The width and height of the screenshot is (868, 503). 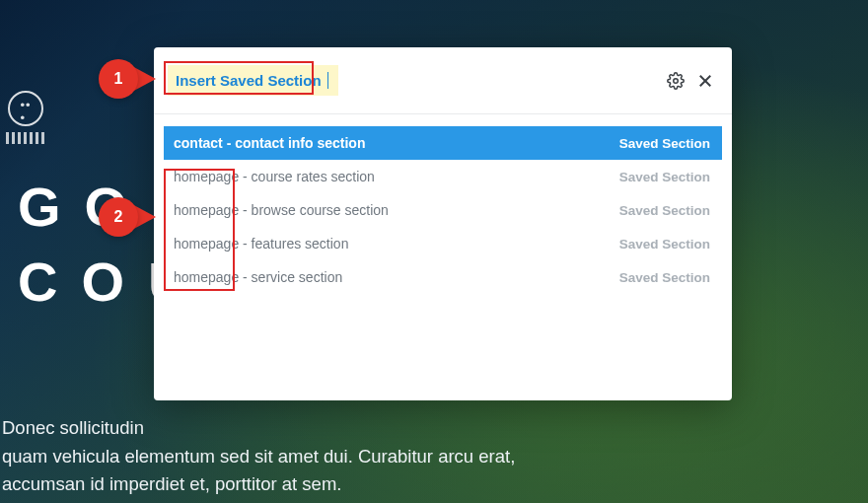 What do you see at coordinates (328, 81) in the screenshot?
I see `text-cursor` at bounding box center [328, 81].